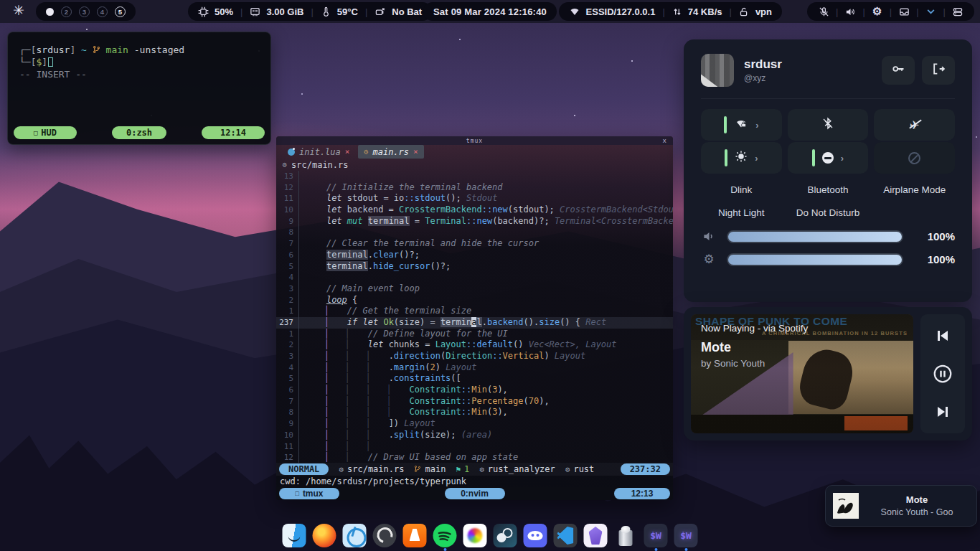 Image resolution: width=980 pixels, height=551 pixels. Describe the element at coordinates (385, 535) in the screenshot. I see `obs-dock-icon` at that location.